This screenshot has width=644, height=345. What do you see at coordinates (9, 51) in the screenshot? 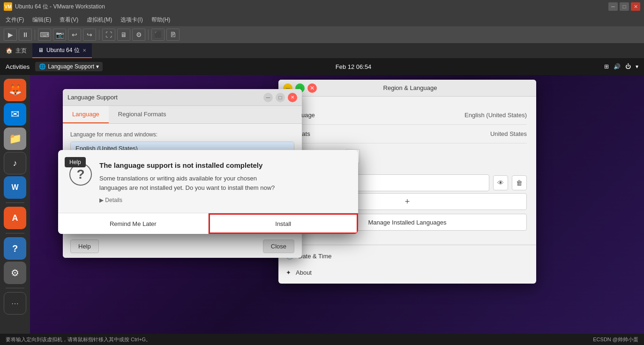
I see `home-icon: 🏠` at bounding box center [9, 51].